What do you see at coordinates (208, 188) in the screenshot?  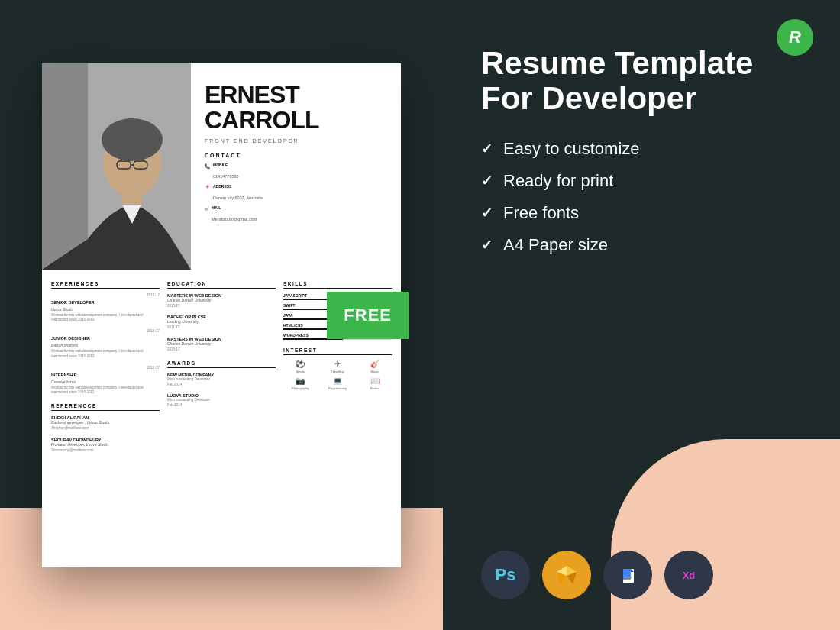 I see `location-icon: 📍` at bounding box center [208, 188].